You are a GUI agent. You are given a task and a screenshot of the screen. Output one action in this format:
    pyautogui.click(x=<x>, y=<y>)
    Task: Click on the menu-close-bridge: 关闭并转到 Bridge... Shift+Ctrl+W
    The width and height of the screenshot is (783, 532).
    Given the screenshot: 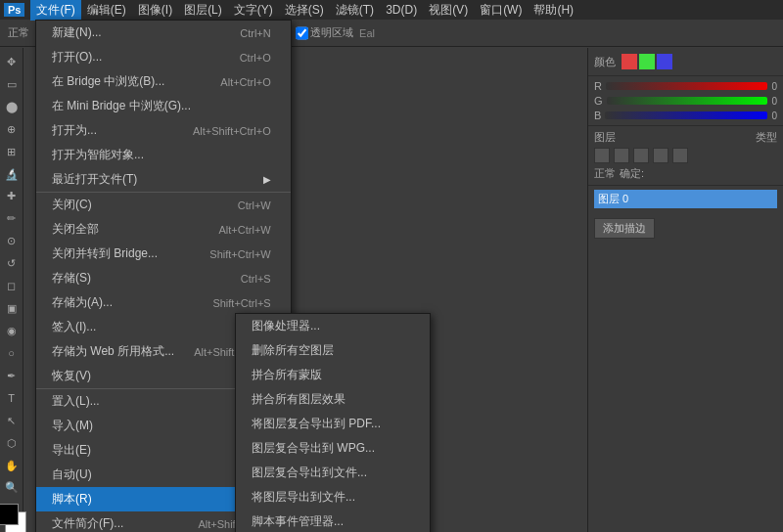 What is the action you would take?
    pyautogui.click(x=163, y=254)
    